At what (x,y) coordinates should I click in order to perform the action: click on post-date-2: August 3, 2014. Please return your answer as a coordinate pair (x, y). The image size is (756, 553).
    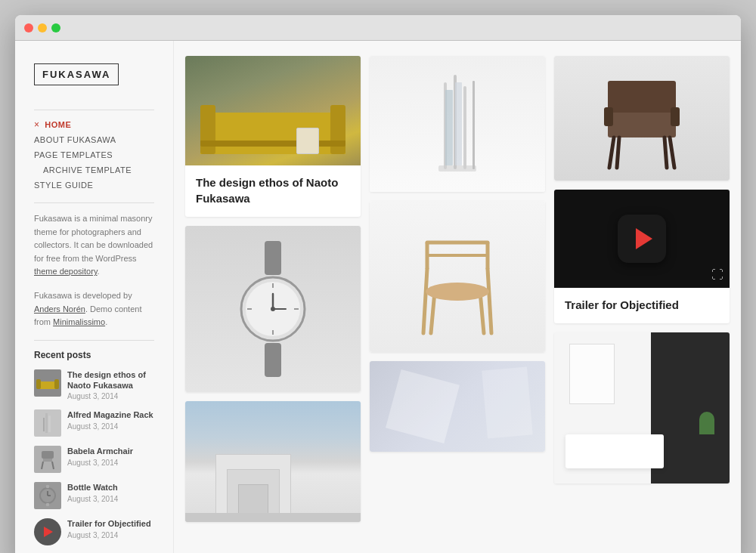
    Looking at the image, I should click on (110, 426).